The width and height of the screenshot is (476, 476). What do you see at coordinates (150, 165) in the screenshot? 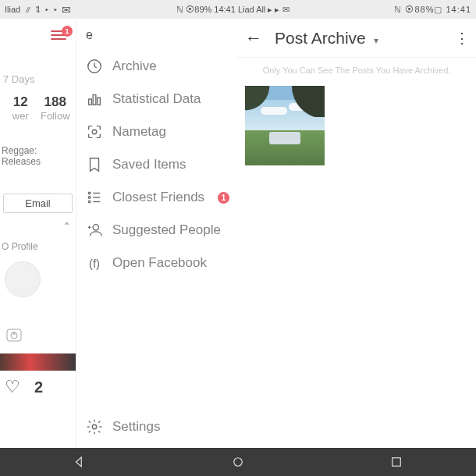
I see `menu-item-label: Saved Items` at bounding box center [150, 165].